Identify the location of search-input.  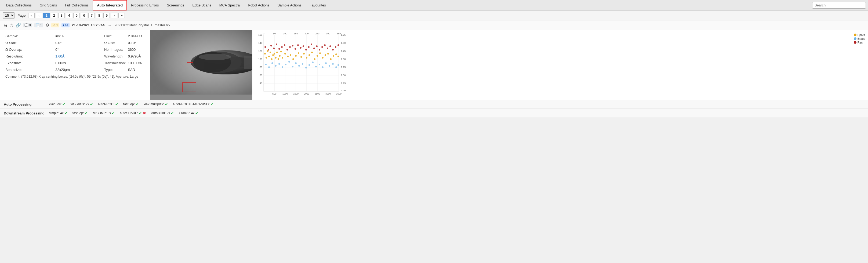
(839, 5).